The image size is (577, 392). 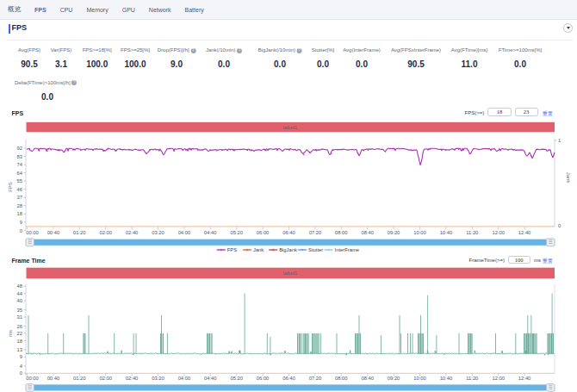 I want to click on svg-text: 1, so click(x=560, y=140).